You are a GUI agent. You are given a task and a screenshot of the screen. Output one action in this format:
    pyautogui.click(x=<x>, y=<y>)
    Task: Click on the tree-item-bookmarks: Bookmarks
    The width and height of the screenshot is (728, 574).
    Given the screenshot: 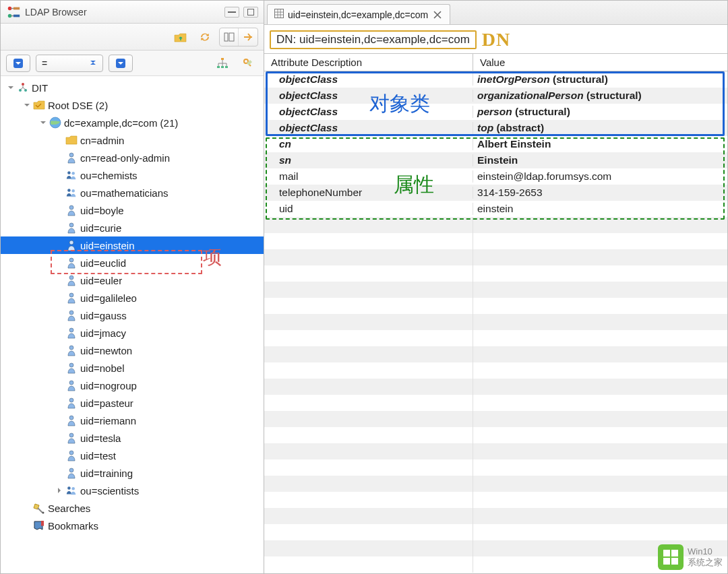 What is the action you would take?
    pyautogui.click(x=132, y=525)
    